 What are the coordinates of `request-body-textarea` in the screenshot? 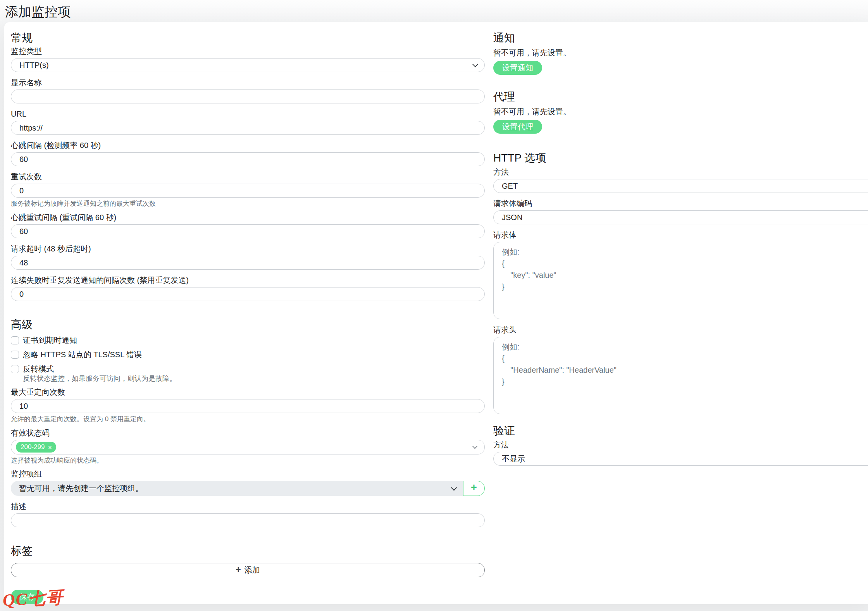 It's located at (680, 281).